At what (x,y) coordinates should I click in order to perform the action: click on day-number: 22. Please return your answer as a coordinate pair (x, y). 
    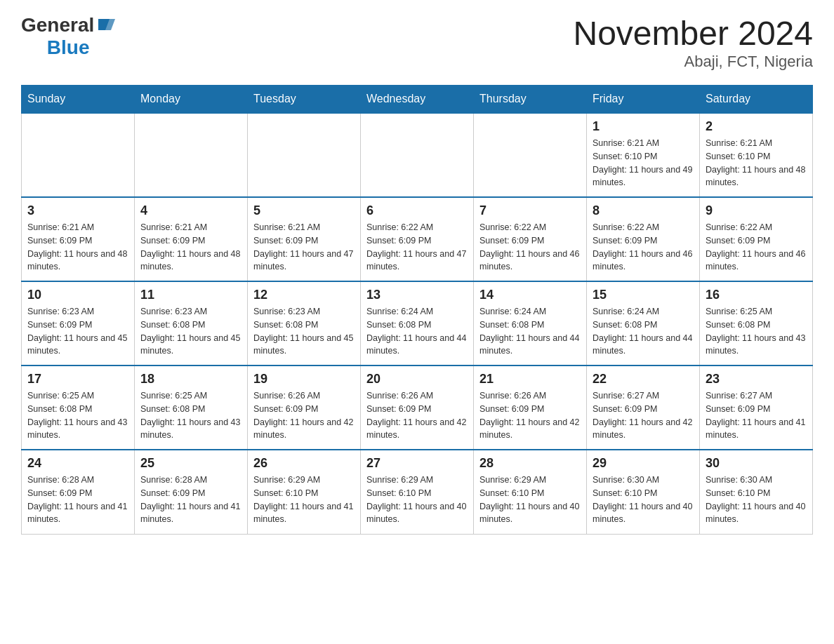
    Looking at the image, I should click on (643, 379).